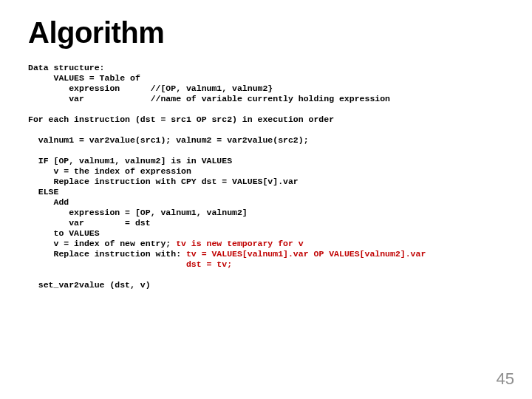 The height and width of the screenshot is (399, 532). I want to click on code-line-01: Data structure:, so click(66, 68).